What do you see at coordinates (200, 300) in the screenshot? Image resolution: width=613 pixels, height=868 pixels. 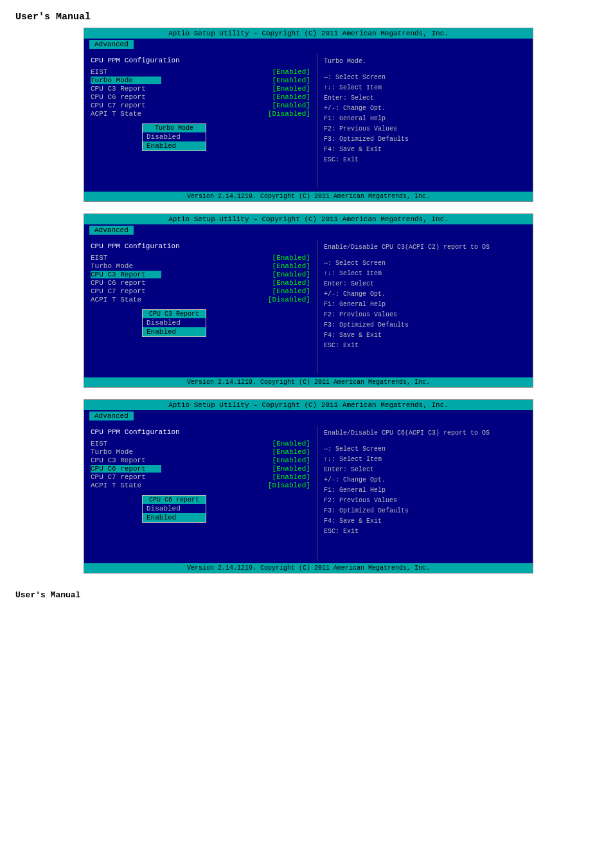 I see `row-acpi-2: ACPI T State [Disabled]` at bounding box center [200, 300].